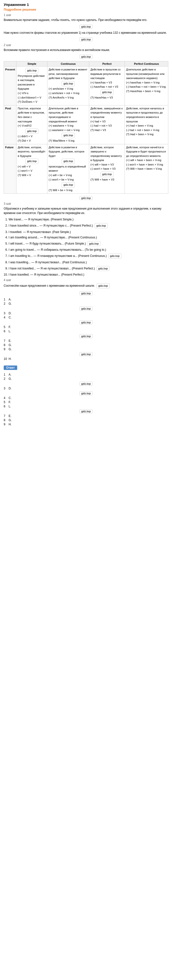 This screenshot has height=980, width=172. Describe the element at coordinates (68, 86) in the screenshot. I see `cell-present-continuous: Действие в развитии в момент речи, запла…` at that location.